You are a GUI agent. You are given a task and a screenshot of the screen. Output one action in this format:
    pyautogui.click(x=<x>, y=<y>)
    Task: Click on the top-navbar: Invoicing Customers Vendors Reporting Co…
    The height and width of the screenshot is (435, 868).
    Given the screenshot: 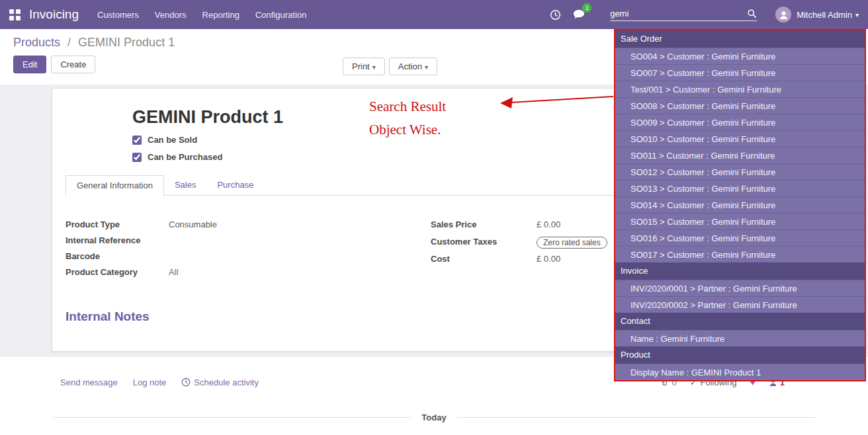 What is the action you would take?
    pyautogui.click(x=434, y=15)
    